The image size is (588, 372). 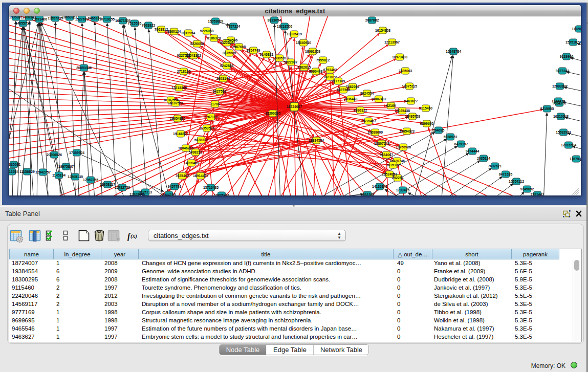 What do you see at coordinates (427, 124) in the screenshot?
I see `svg-text: 6899695` at bounding box center [427, 124].